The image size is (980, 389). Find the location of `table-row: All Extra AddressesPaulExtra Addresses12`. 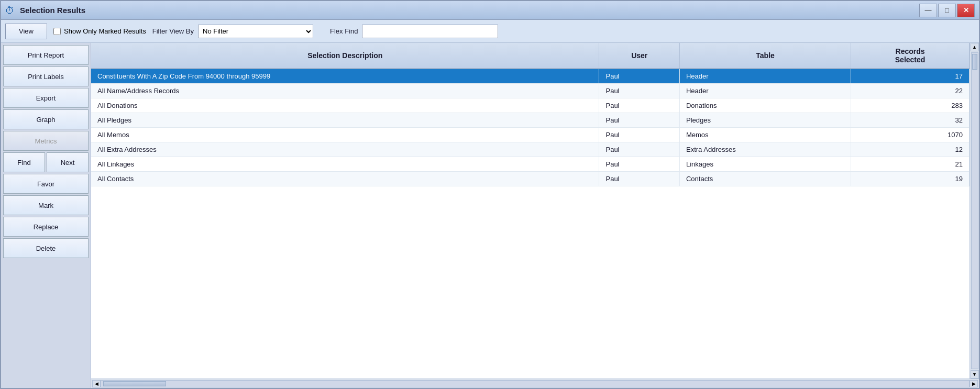

table-row: All Extra AddressesPaulExtra Addresses12 is located at coordinates (530, 150).